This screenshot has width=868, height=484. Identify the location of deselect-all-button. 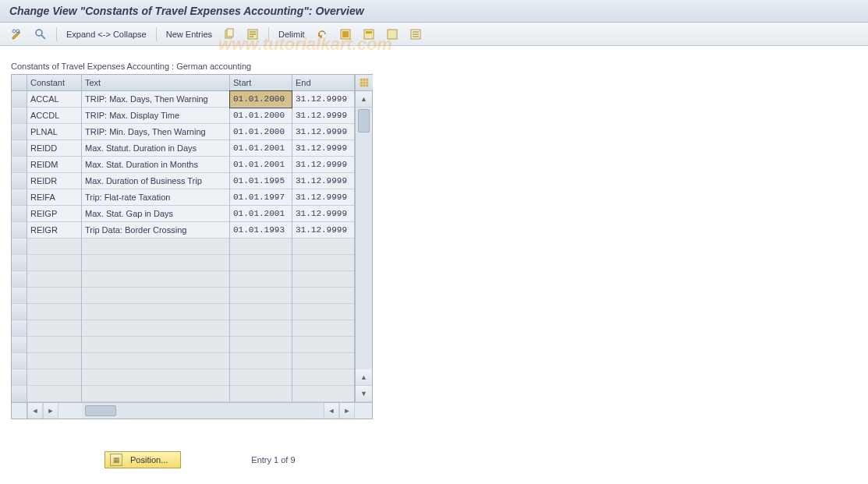
(392, 34).